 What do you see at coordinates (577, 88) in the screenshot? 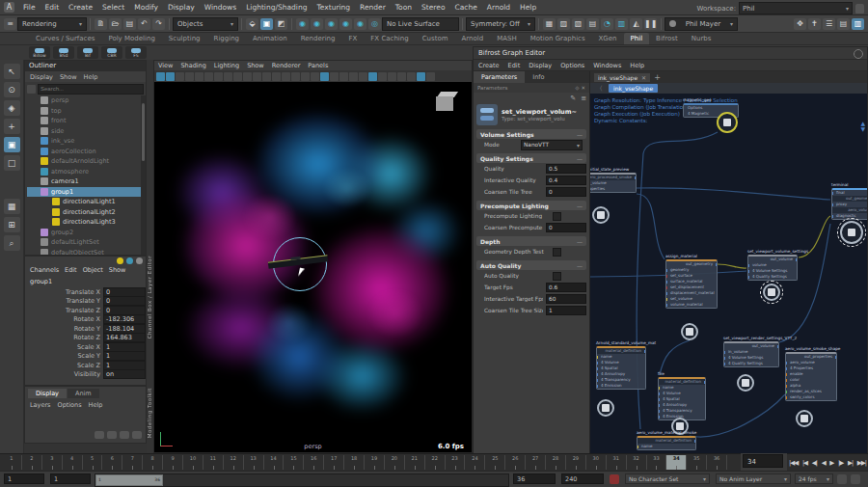
I see `pin-pane-icon: ⟐` at bounding box center [577, 88].